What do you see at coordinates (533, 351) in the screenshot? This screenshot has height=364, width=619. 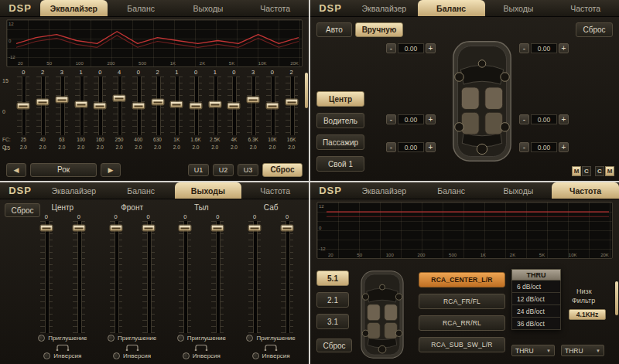 I see `lpf-select: THRU ▼` at bounding box center [533, 351].